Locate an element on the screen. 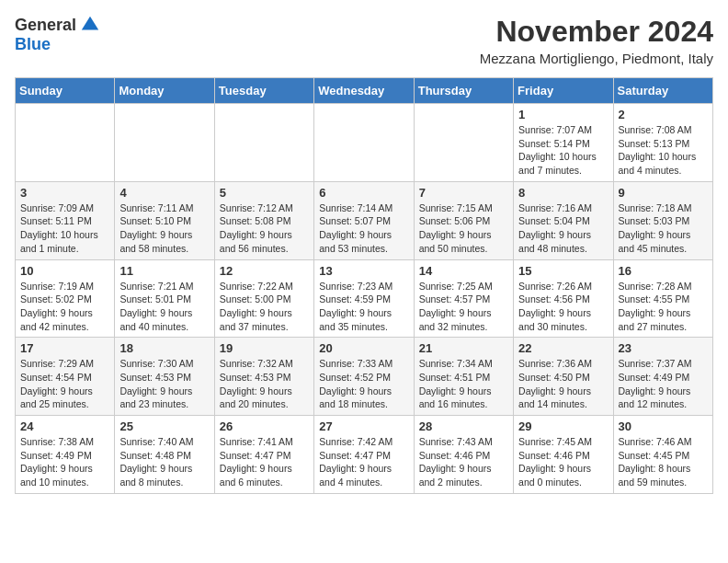 The image size is (728, 563). calendar-cell: 29Sunrise: 7:45 AM Sunset: 4:46 PM Dayli… is located at coordinates (563, 454).